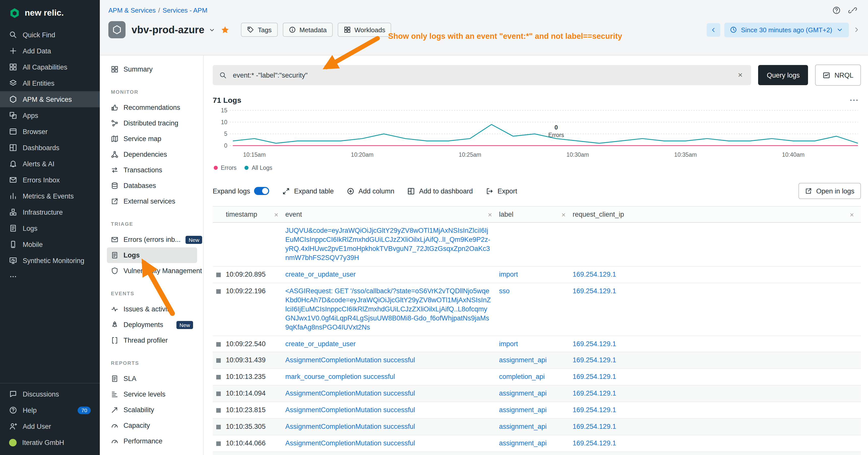  What do you see at coordinates (786, 30) in the screenshot?
I see `time-picker: Since 30 minutes ago (GMT+2)` at bounding box center [786, 30].